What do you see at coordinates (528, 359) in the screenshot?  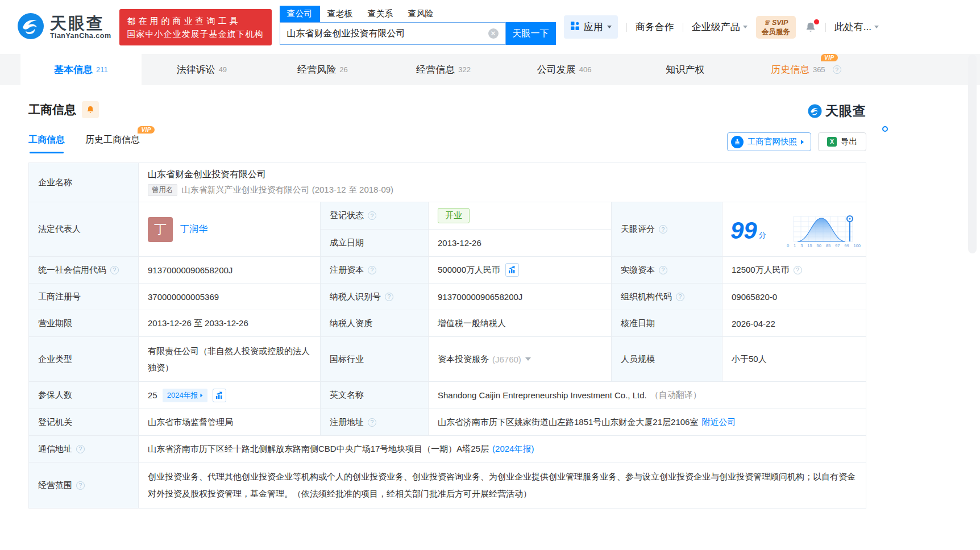 I see `chevron-down-icon` at bounding box center [528, 359].